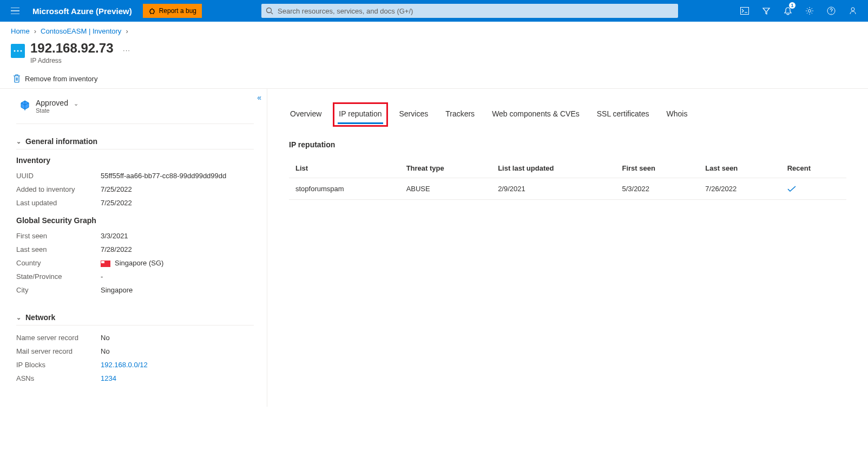 The image size is (868, 449). What do you see at coordinates (745, 11) in the screenshot?
I see `cloud-shell-icon` at bounding box center [745, 11].